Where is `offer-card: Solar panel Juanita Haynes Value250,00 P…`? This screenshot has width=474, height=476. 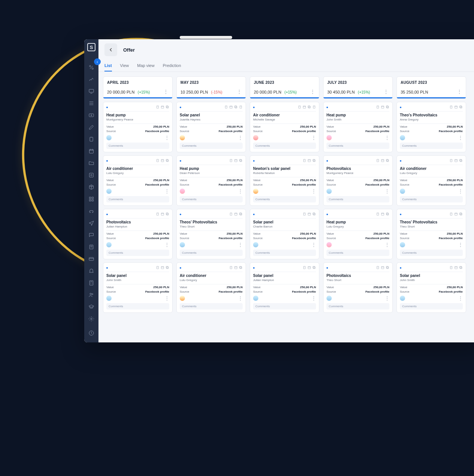
offer-card: Solar panel Juanita Haynes Value250,00 P… is located at coordinates (211, 127).